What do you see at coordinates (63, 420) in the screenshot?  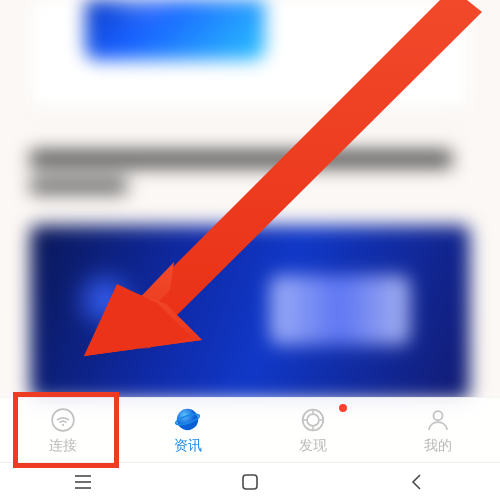 I see `wifi-icon` at bounding box center [63, 420].